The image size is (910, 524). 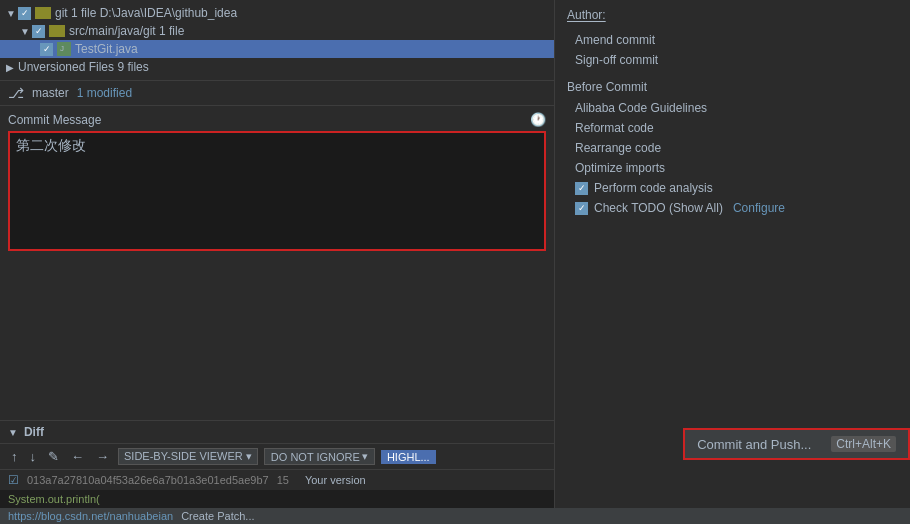 I want to click on commit-push-popup: Commit and Push... Ctrl+Alt+K, so click(x=796, y=444).